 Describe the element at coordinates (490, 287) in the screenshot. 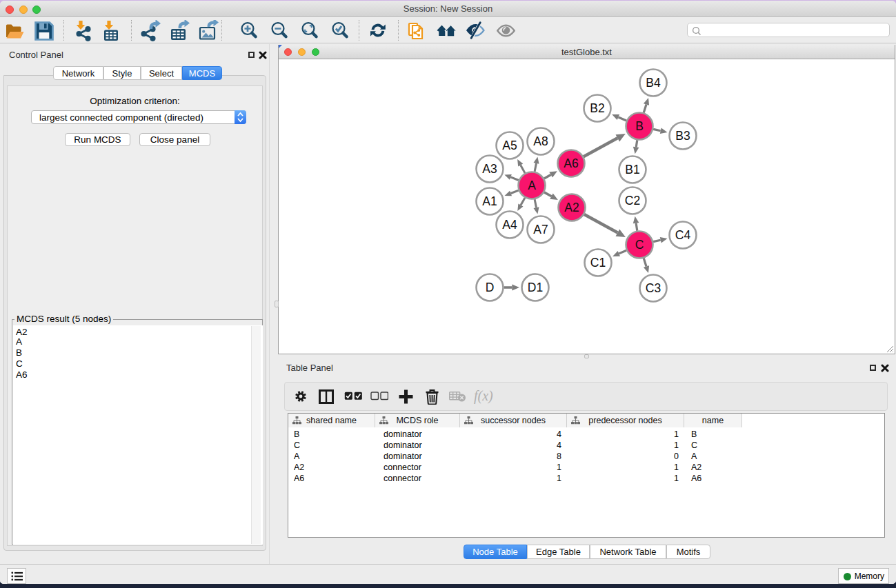

I see `svg-text: D` at that location.